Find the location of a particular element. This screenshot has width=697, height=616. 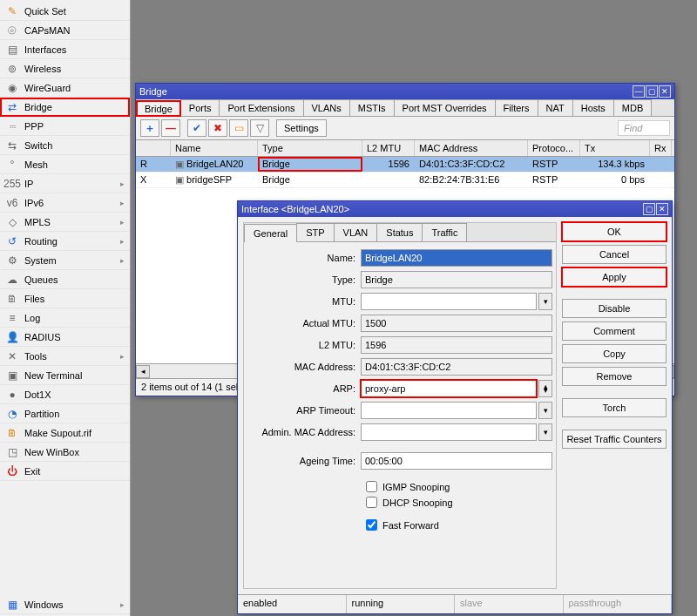

sidebar-icon: 255 is located at coordinates (12, 184).